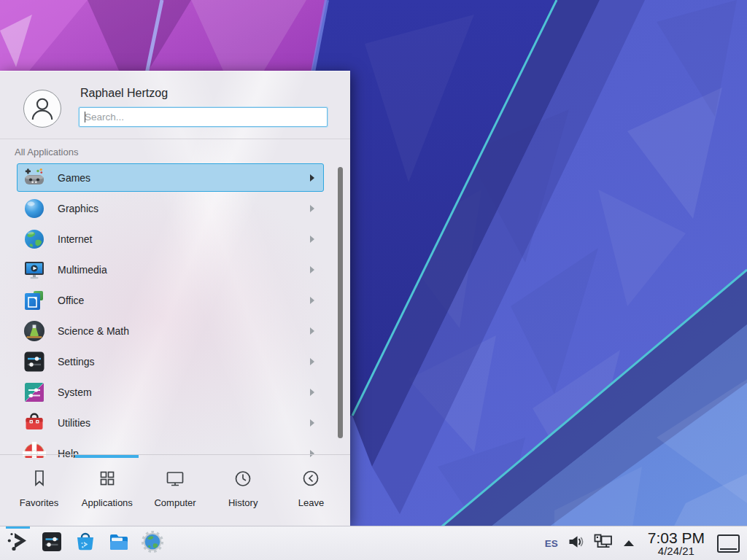 This screenshot has height=560, width=747. Describe the element at coordinates (74, 392) in the screenshot. I see `menu-category-label: System` at that location.